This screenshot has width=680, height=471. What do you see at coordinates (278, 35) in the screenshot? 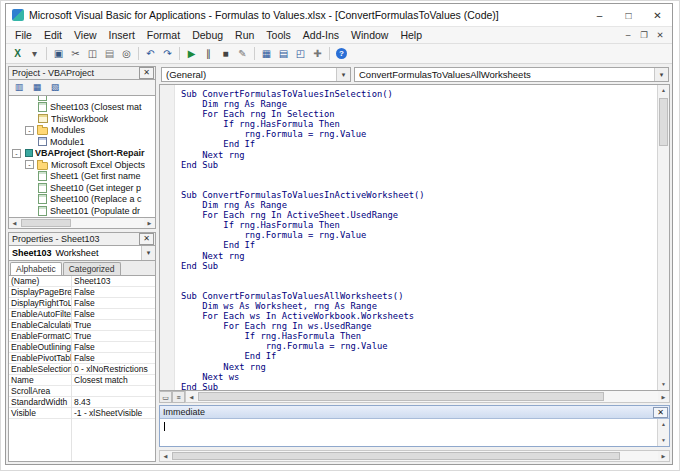
I see `menu-item-tools: Tools` at bounding box center [278, 35].